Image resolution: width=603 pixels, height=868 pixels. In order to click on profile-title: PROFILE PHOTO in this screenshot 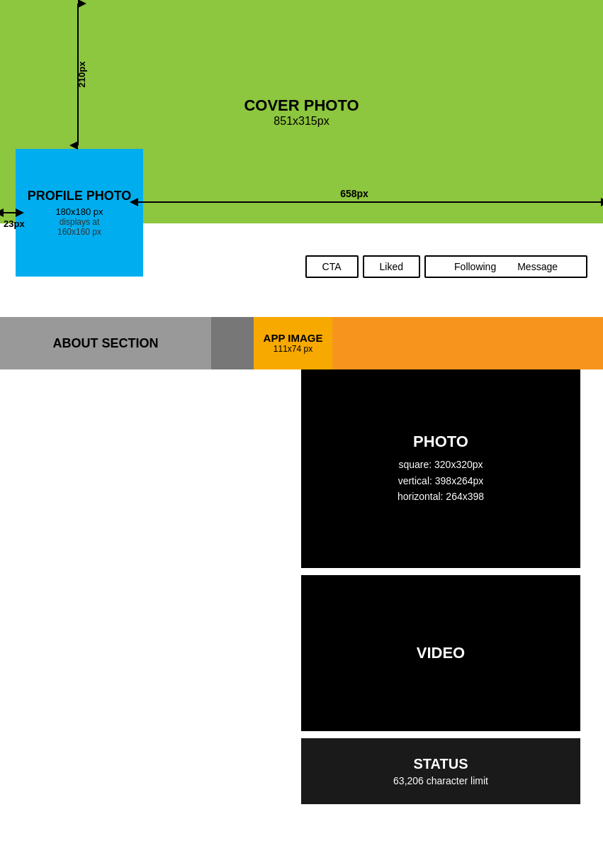, I will do `click(79, 196)`.